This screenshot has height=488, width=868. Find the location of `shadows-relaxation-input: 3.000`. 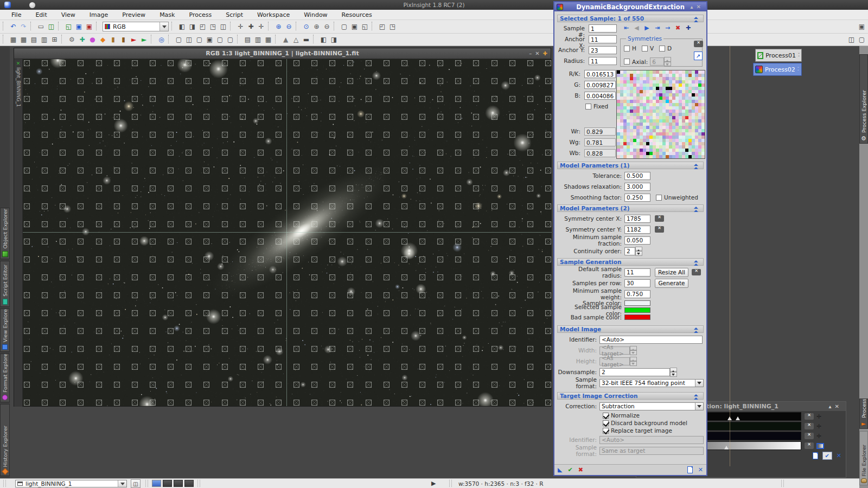

shadows-relaxation-input: 3.000 is located at coordinates (637, 187).